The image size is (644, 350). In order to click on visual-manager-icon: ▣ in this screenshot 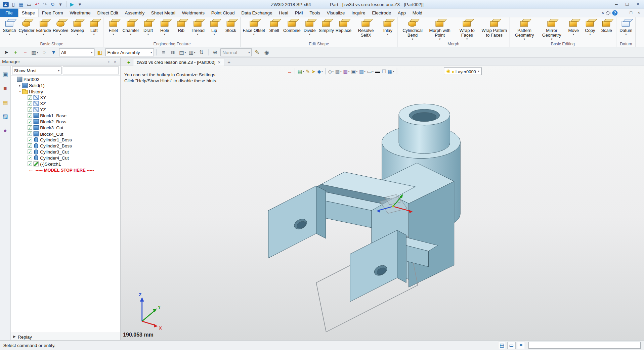, I will do `click(5, 74)`.